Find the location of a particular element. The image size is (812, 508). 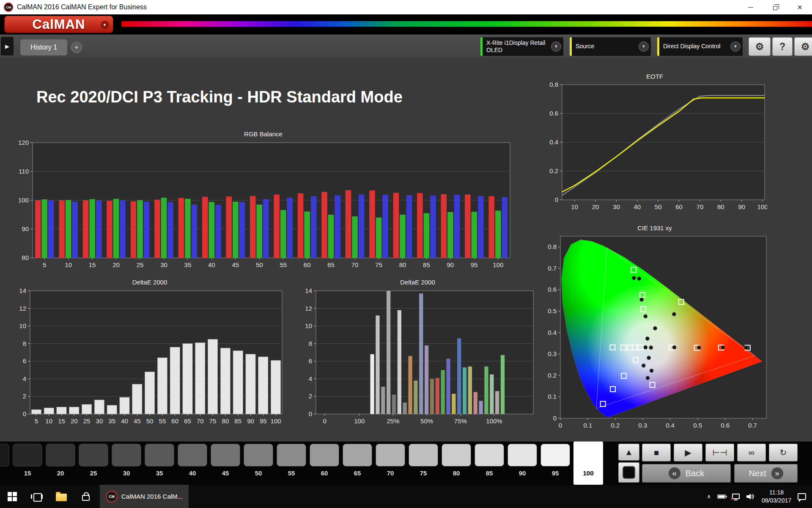

pattern-swatch-20: 20 is located at coordinates (60, 463).